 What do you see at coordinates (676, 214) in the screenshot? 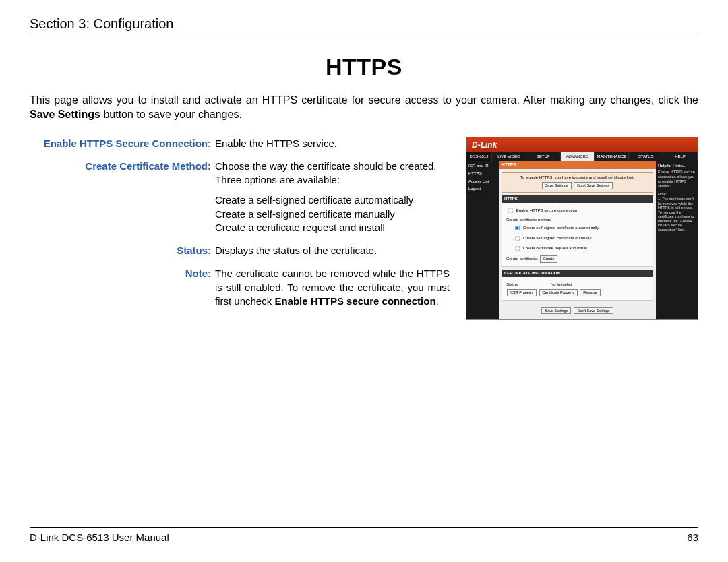
I see `help-body2: 1. The certificate can't be removed whil…` at bounding box center [676, 214].